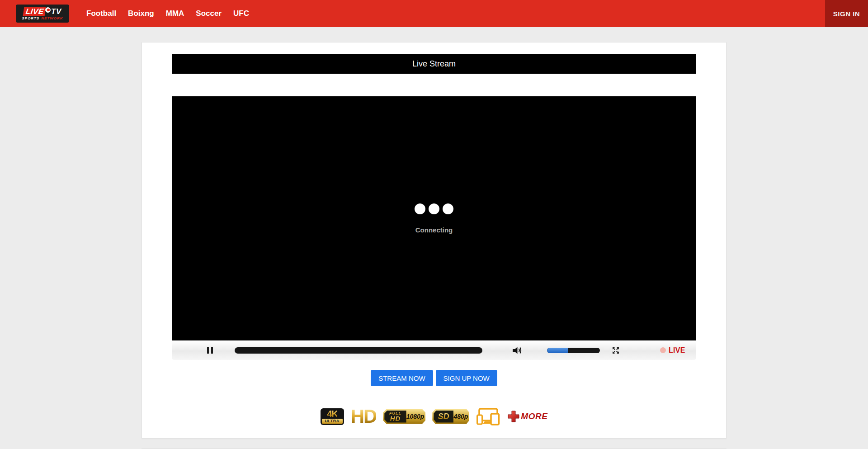 Image resolution: width=868 pixels, height=449 pixels. Describe the element at coordinates (168, 14) in the screenshot. I see `main-menu: Football Boixng MMA Soccer UFC` at that location.